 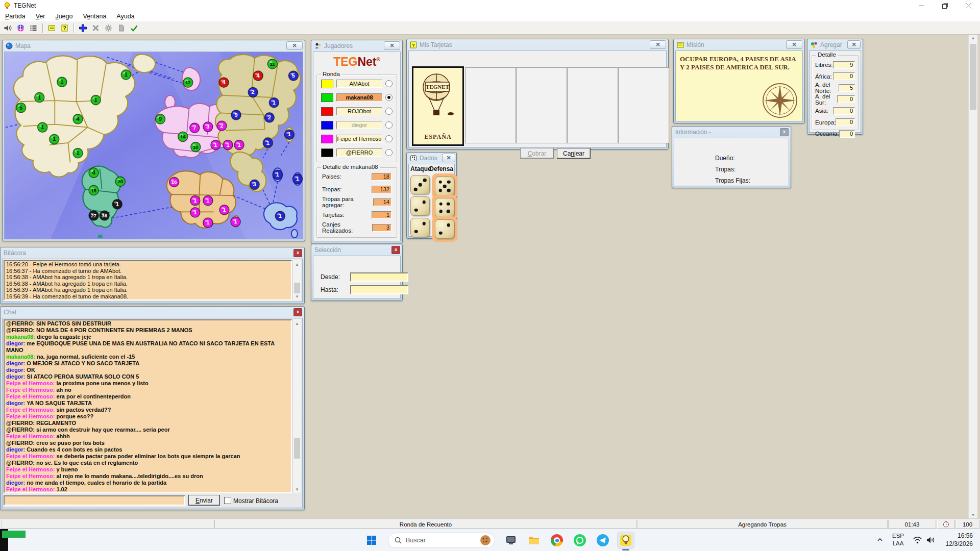 What do you see at coordinates (196, 147) in the screenshot?
I see `army-marker: 10` at bounding box center [196, 147].